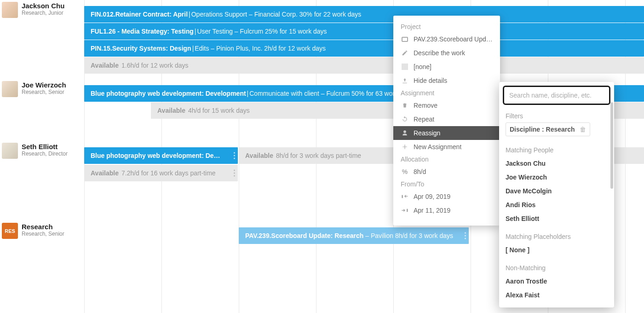 The image size is (644, 313). I want to click on popover-color-none: [none], so click(447, 67).